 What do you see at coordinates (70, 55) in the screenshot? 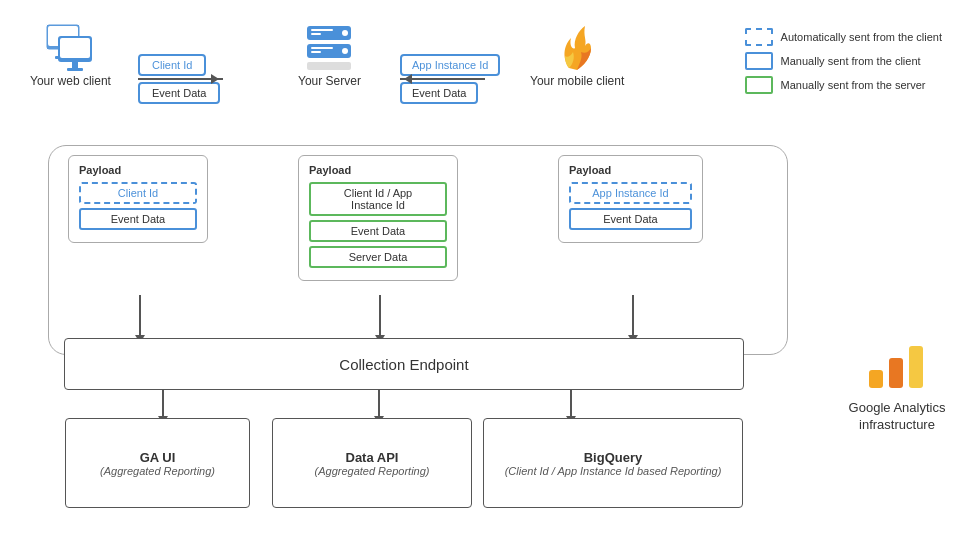
I see `web-client-area: Your web client` at bounding box center [70, 55].